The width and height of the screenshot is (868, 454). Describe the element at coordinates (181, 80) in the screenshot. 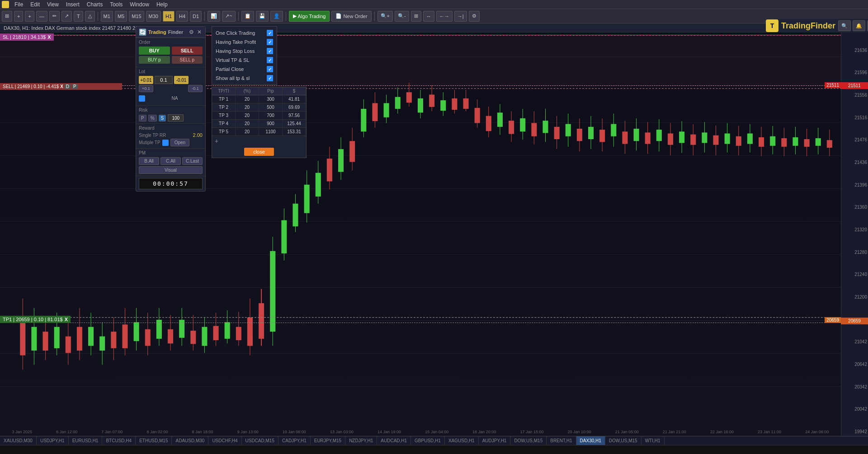

I see `lot-minus01-btn: -0.01` at that location.